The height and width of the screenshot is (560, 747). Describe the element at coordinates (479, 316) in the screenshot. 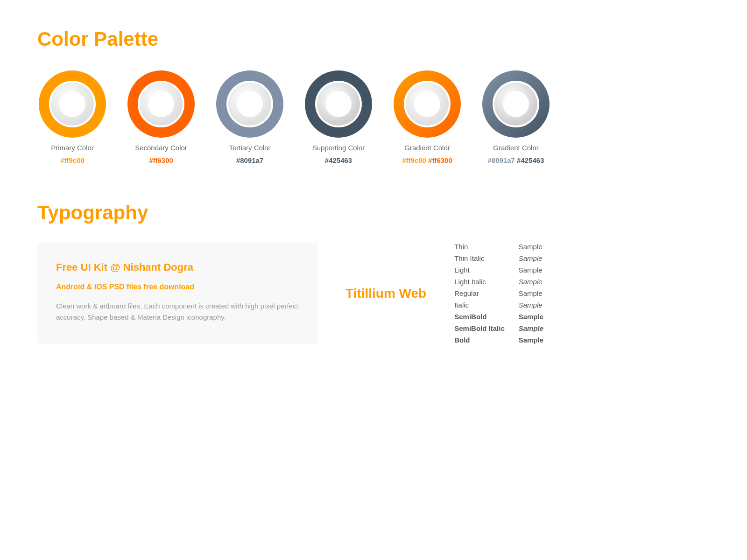

I see `weight-label-semibold: SemiBold` at that location.